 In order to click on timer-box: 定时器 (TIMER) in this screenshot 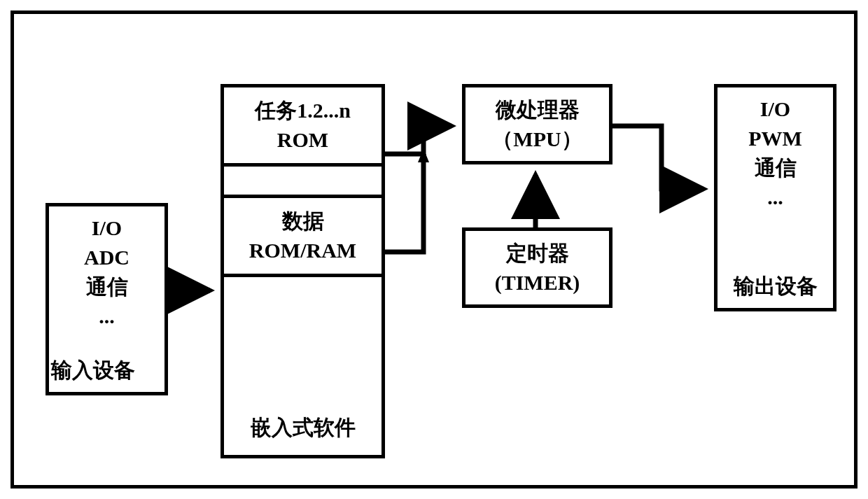, I will do `click(538, 267)`.